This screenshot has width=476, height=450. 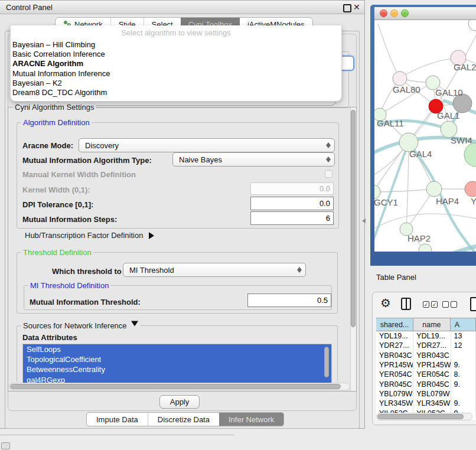 What do you see at coordinates (176, 74) in the screenshot?
I see `menu-item: Mutual Information Inference` at bounding box center [176, 74].